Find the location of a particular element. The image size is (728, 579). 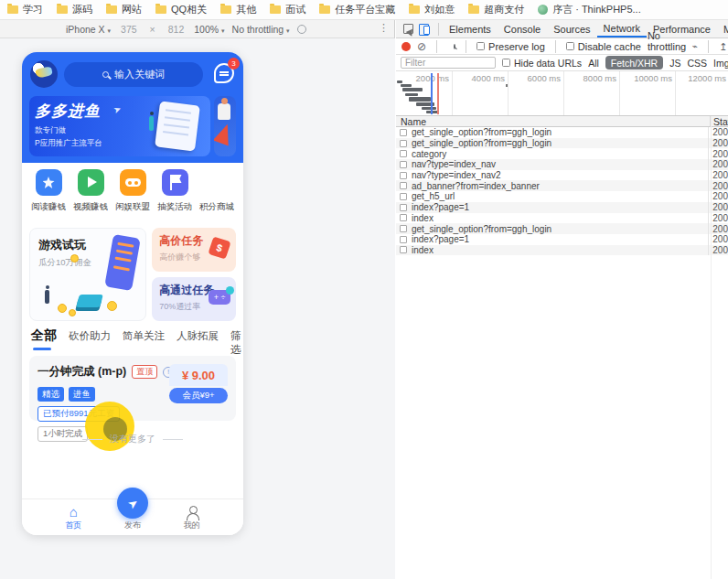

rocket-man-illustration is located at coordinates (224, 112).